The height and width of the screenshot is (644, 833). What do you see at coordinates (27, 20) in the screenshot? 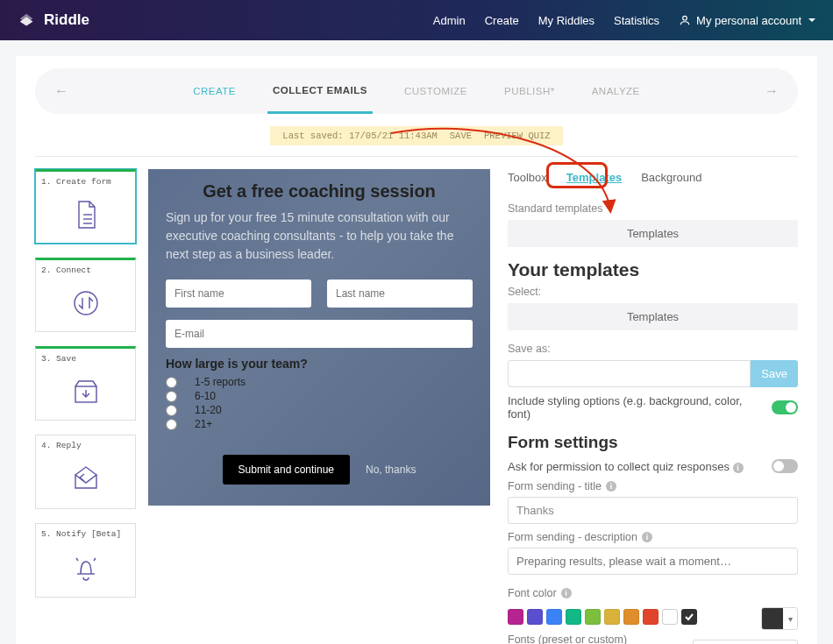
I see `riddle-logo-icon` at bounding box center [27, 20].